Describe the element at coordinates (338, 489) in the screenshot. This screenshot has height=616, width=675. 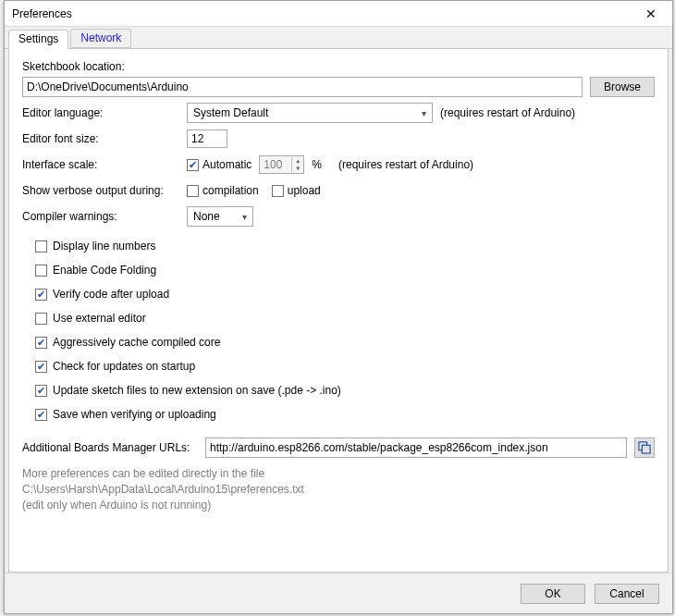
I see `prefs-path-note: C:\Users\Harsh\AppData\Local\Arduino15\p…` at that location.